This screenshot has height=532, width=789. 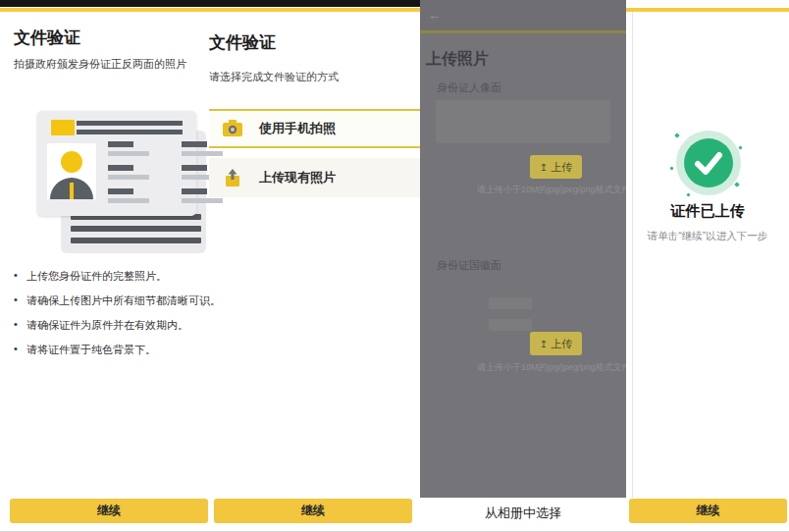 What do you see at coordinates (523, 514) in the screenshot?
I see `album-picker-bar: 从相册中选择` at bounding box center [523, 514].